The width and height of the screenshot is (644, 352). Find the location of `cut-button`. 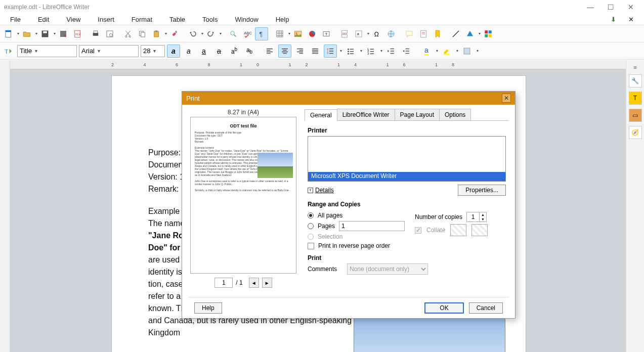

cut-button is located at coordinates (128, 34).